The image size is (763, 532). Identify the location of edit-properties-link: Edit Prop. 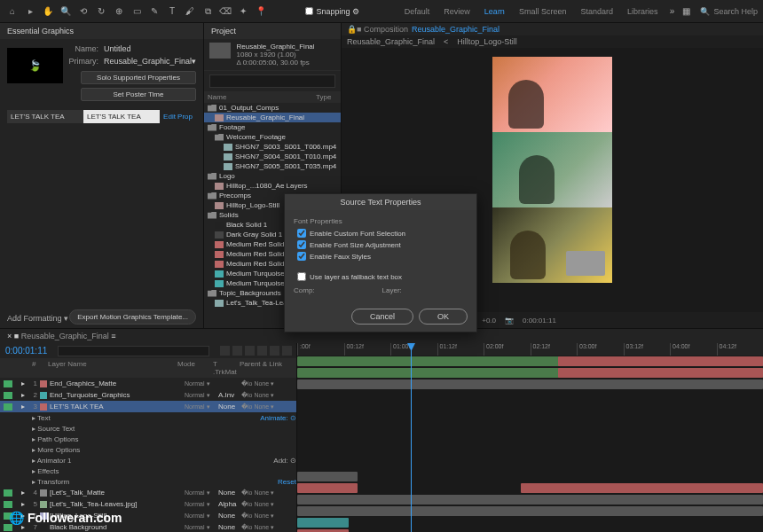
(177, 117).